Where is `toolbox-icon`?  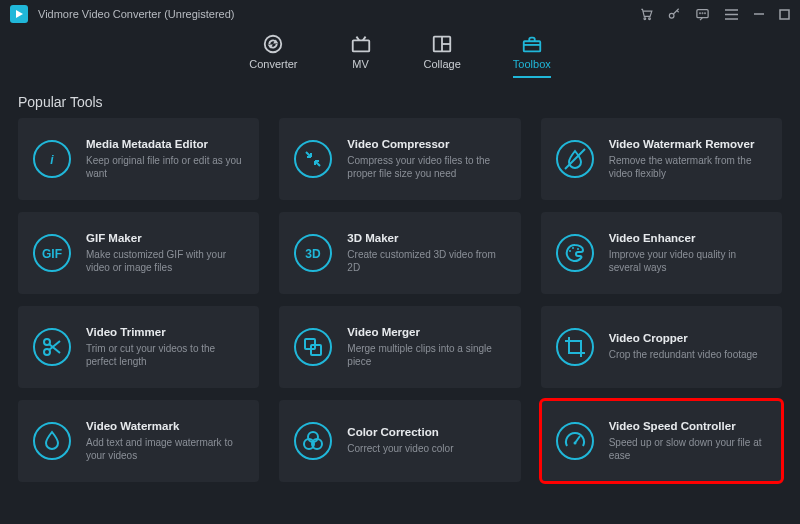 toolbox-icon is located at coordinates (532, 44).